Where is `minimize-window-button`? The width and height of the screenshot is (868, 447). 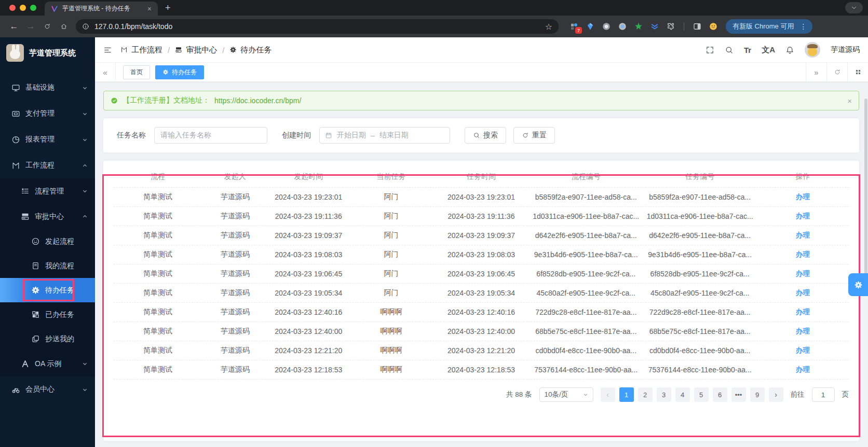 minimize-window-button is located at coordinates (23, 8).